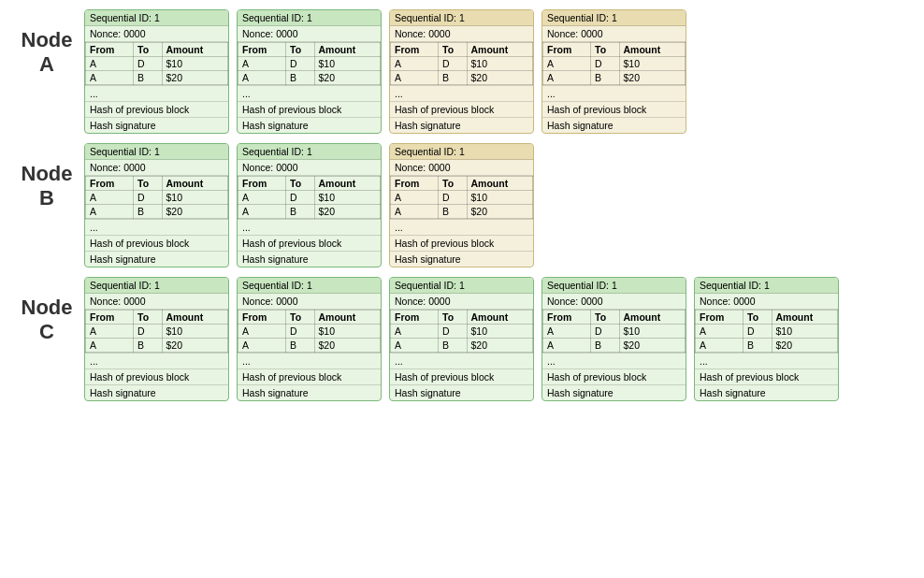 The width and height of the screenshot is (924, 578). What do you see at coordinates (309, 125) in the screenshot?
I see `block-sig-0-1: Hash signature` at bounding box center [309, 125].